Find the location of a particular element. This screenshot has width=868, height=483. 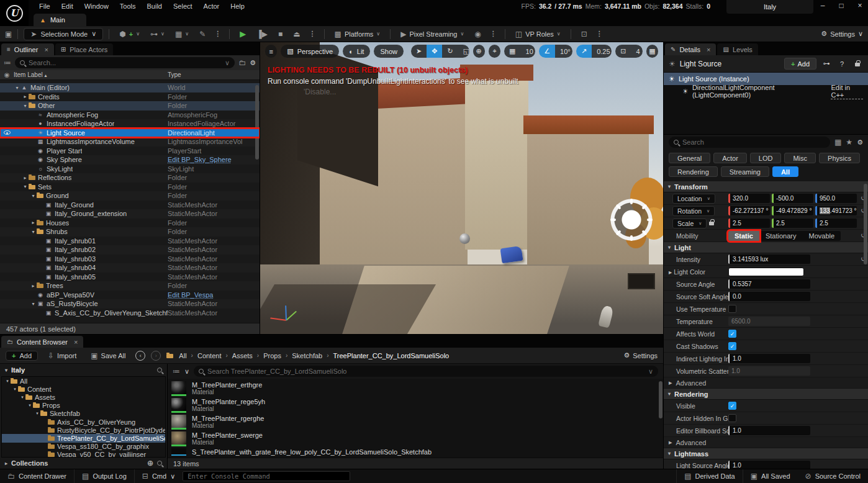

cb-folder-row: ▾All is located at coordinates (83, 381).